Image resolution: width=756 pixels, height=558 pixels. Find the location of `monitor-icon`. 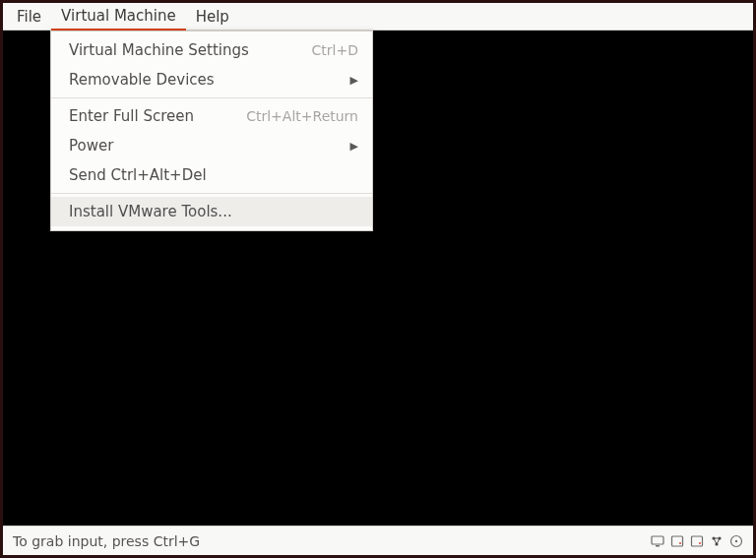

monitor-icon is located at coordinates (658, 541).